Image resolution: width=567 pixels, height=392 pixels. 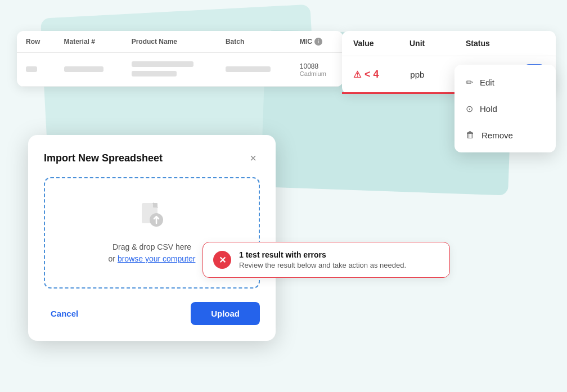 What do you see at coordinates (152, 314) in the screenshot?
I see `modal-actions: Cancel Upload` at bounding box center [152, 314].